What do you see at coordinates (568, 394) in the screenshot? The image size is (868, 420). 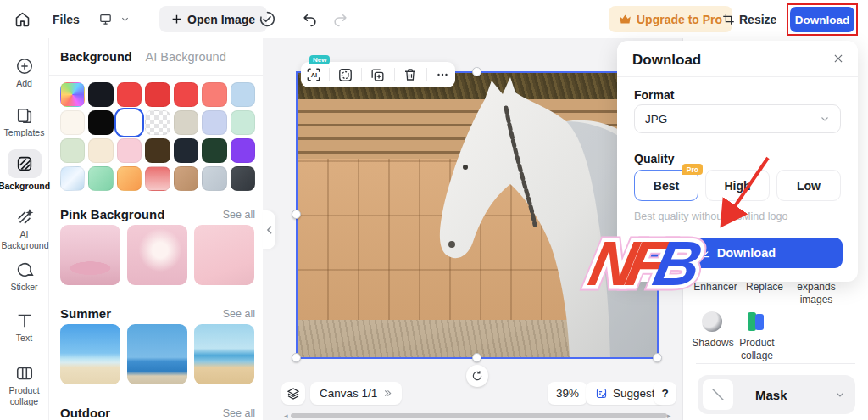 I see `zoom-level: 39%` at bounding box center [568, 394].